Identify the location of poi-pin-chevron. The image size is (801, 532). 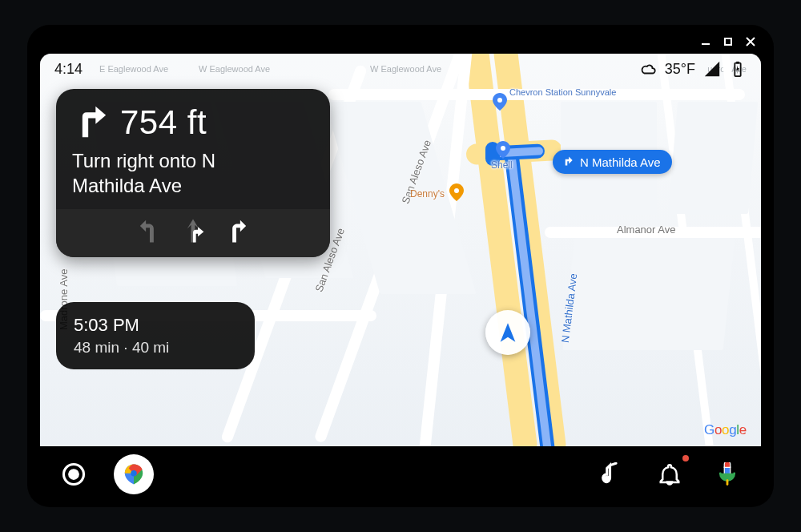
(500, 102).